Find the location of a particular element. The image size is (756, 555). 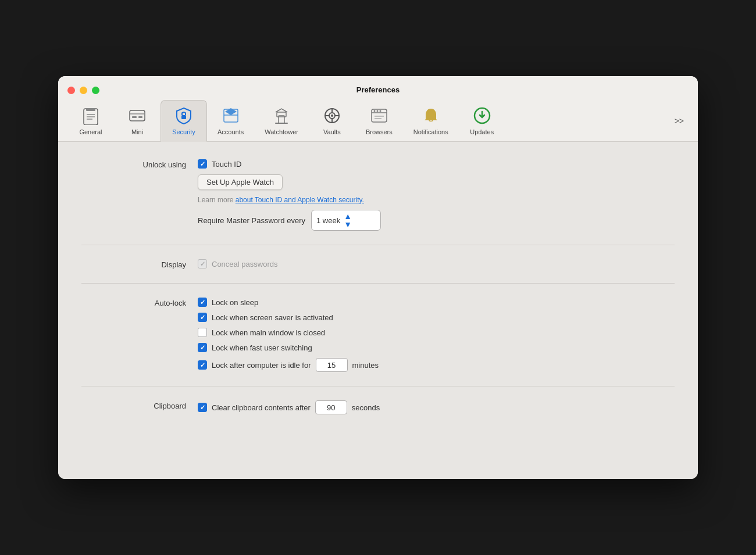

close-button is located at coordinates (71, 91).